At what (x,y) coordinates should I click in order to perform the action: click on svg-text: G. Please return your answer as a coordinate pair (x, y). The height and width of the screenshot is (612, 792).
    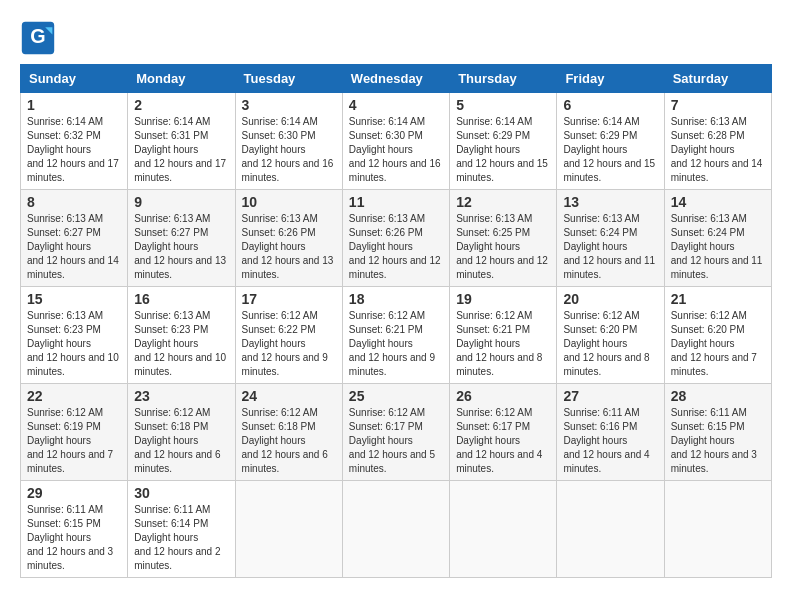
    Looking at the image, I should click on (38, 36).